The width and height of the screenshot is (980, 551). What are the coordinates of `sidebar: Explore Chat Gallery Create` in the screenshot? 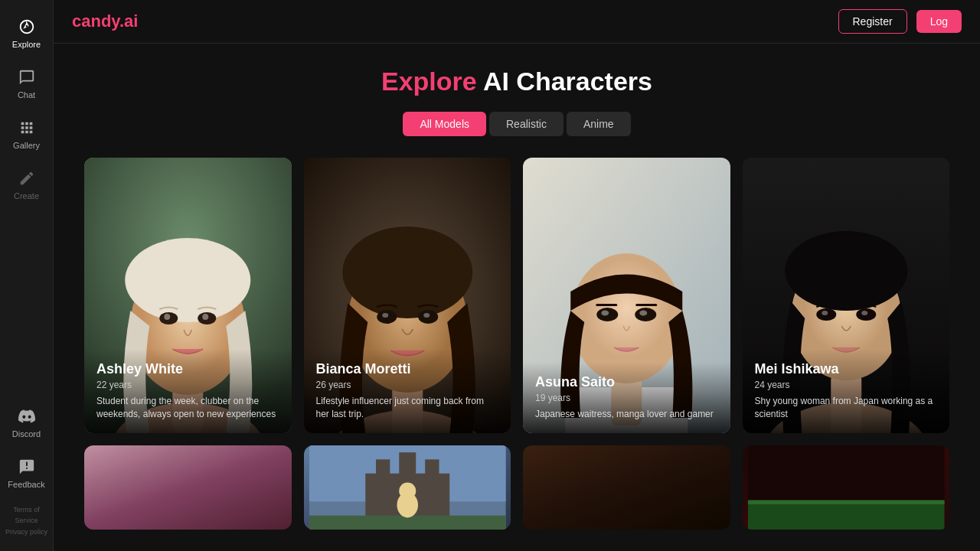 It's located at (27, 276).